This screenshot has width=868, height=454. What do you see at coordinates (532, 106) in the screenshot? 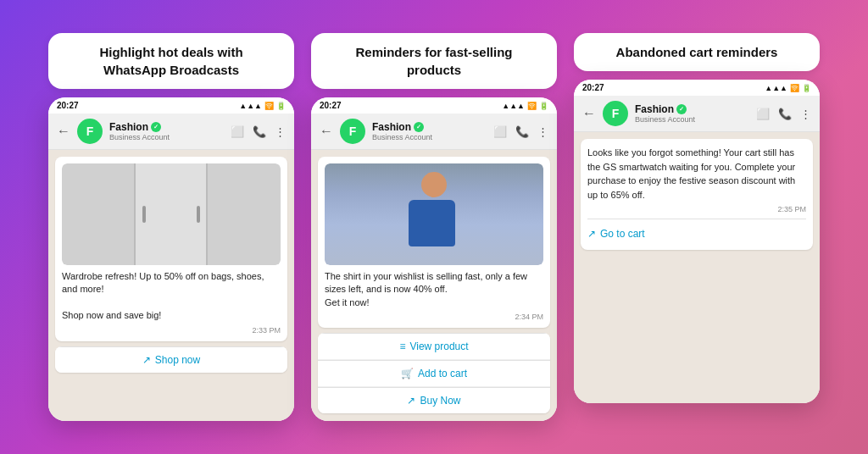
I see `reminders-wifi-icon: 🛜` at bounding box center [532, 106].